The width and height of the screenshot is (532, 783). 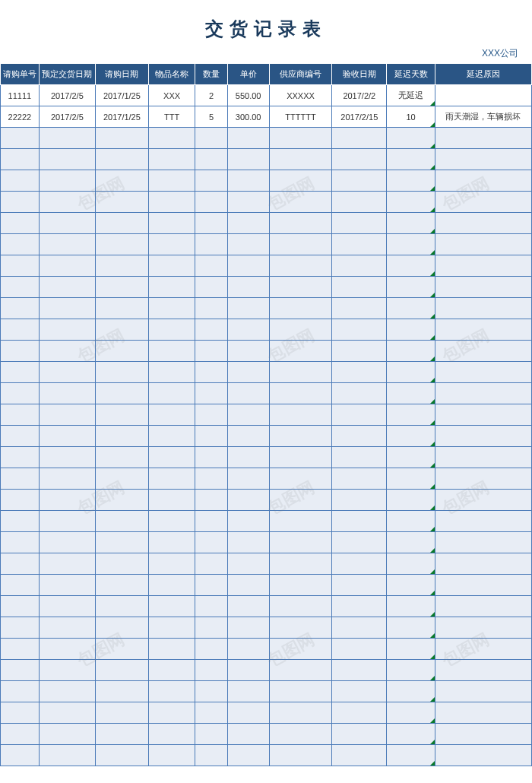 I want to click on cell-order_no: 11111, so click(x=20, y=96).